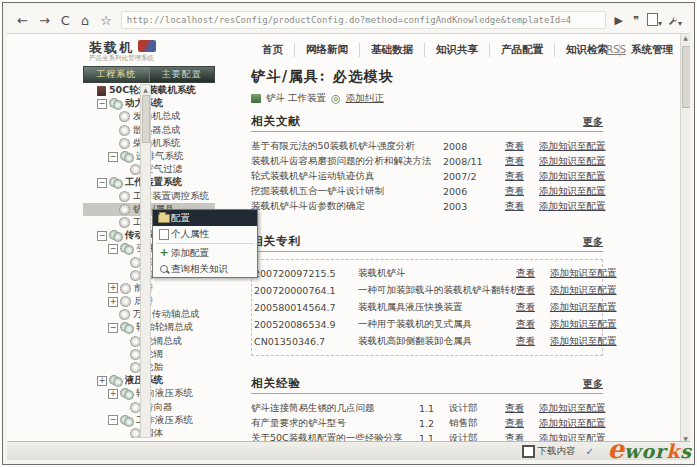 Image resolution: width=697 pixels, height=467 pixels. Describe the element at coordinates (427, 274) in the screenshot. I see `table-row: 200720097215.5装载机铲斗查看添加知识至配置` at that location.